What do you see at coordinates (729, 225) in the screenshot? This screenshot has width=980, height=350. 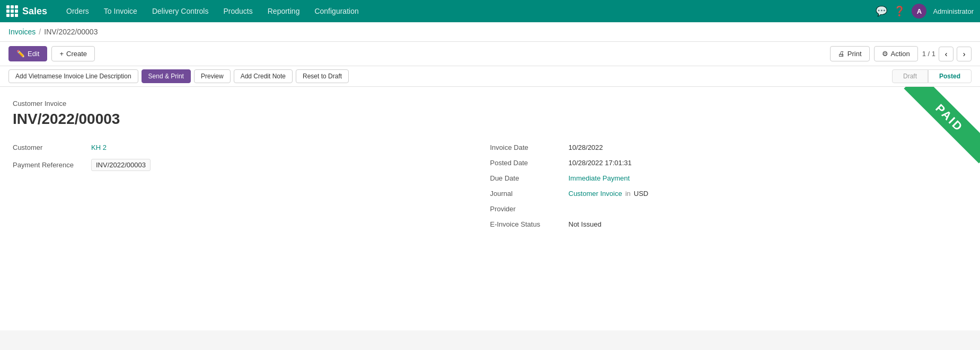 I see `e-invoice-row: E-Invoice Status Not Issued` at bounding box center [729, 225].